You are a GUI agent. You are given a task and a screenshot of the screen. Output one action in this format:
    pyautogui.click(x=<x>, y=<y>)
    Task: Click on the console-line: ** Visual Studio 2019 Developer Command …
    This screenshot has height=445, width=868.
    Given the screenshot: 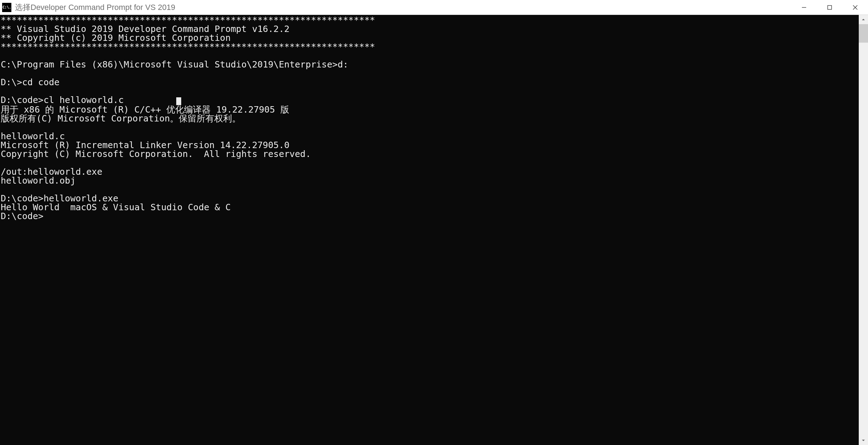 What is the action you would take?
    pyautogui.click(x=429, y=29)
    